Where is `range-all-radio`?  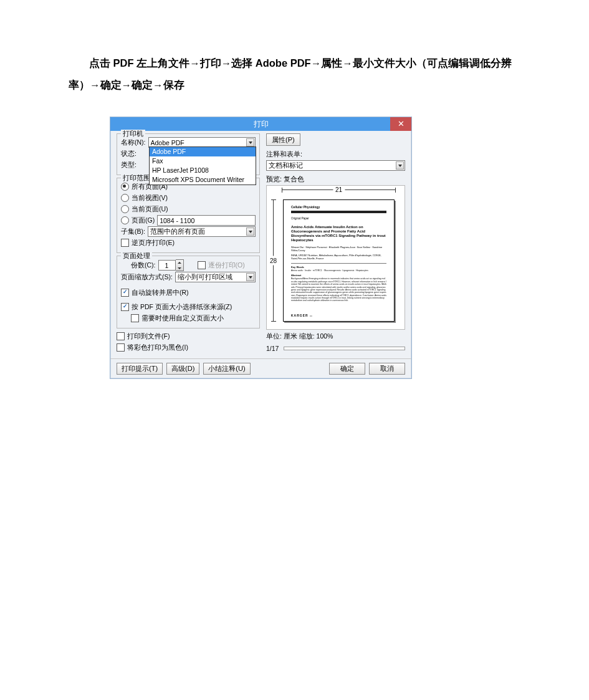
range-all-radio is located at coordinates (125, 187).